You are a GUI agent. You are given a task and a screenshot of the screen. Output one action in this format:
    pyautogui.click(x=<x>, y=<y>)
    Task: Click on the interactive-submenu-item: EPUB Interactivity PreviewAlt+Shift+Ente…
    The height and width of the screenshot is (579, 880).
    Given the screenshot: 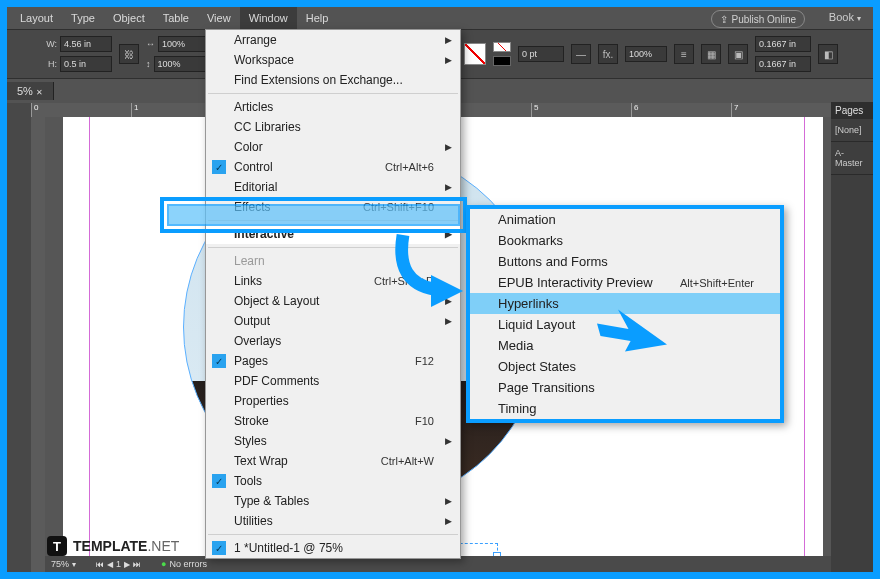 What is the action you would take?
    pyautogui.click(x=625, y=282)
    